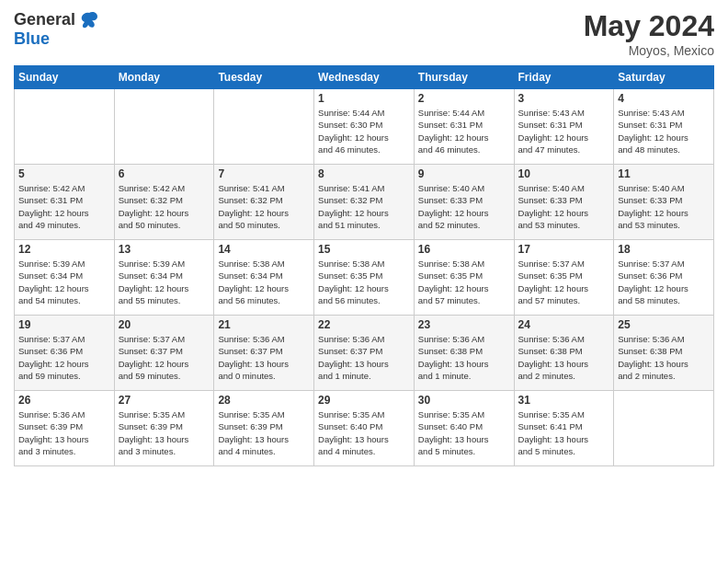 The image size is (728, 563). Describe the element at coordinates (165, 174) in the screenshot. I see `day-number: 6` at that location.